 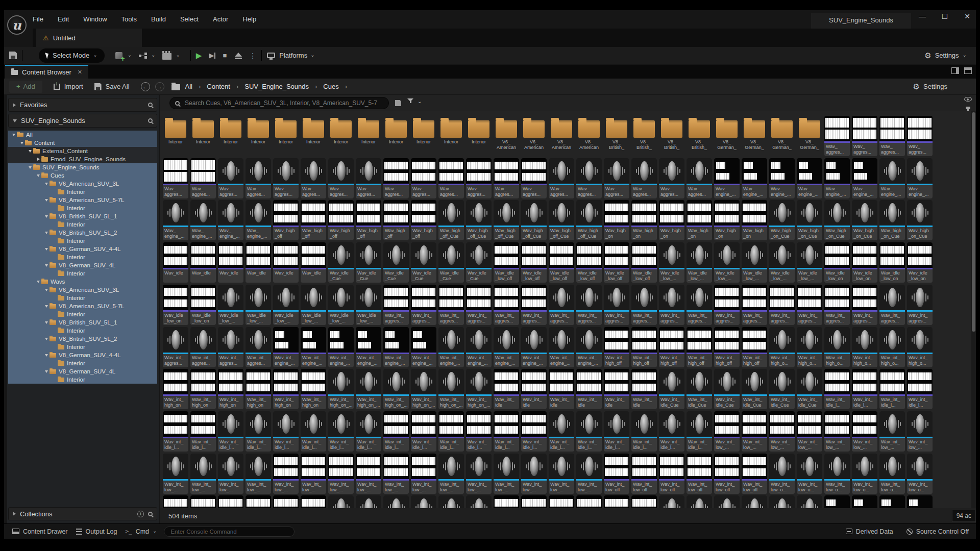 I want to click on sound-cue-tile: Wav_high _off_Cue, so click(x=589, y=220).